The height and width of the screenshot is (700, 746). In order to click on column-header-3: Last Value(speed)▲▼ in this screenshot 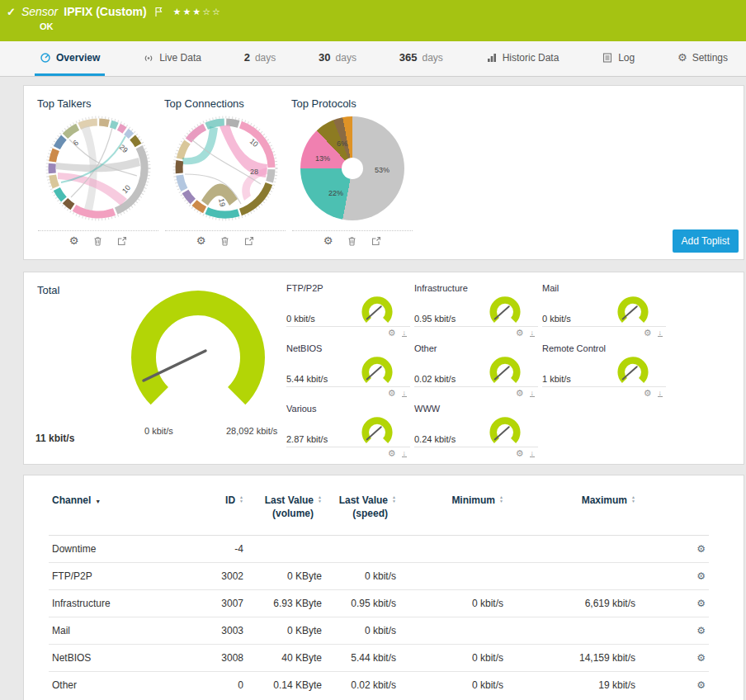, I will do `click(362, 512)`.